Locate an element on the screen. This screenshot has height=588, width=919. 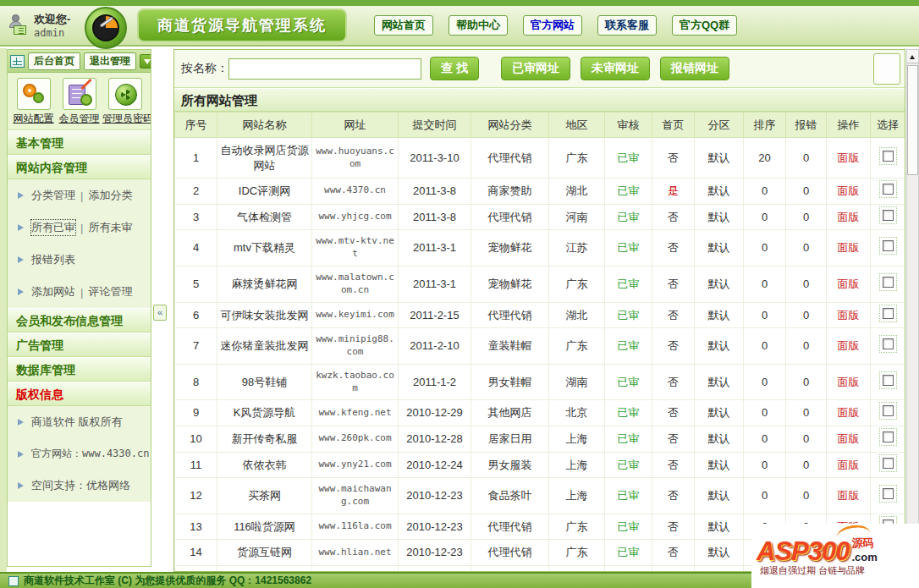
cell-region: 上海 is located at coordinates (577, 440).